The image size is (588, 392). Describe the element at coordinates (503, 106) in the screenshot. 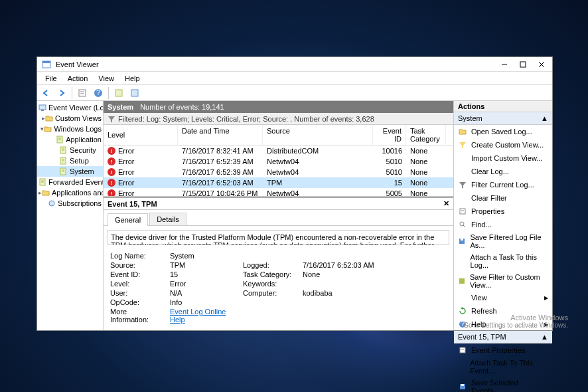

I see `actions-title: Actions` at that location.